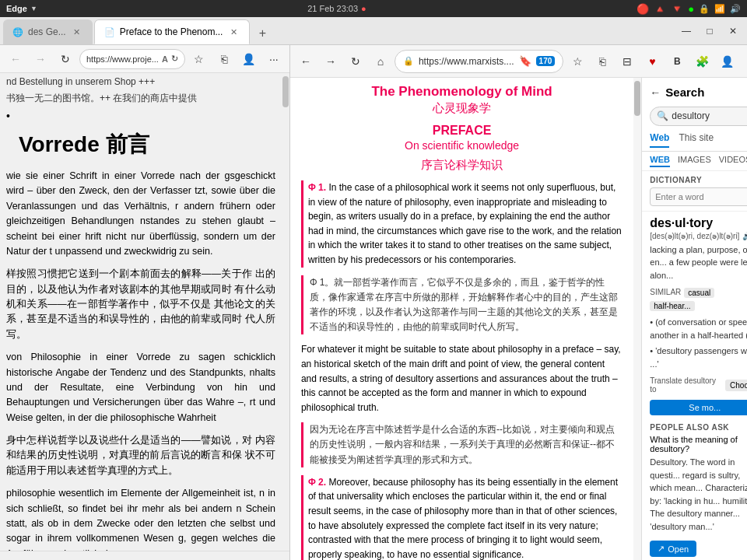 The width and height of the screenshot is (747, 560). What do you see at coordinates (694, 222) in the screenshot?
I see `word-heading: des·ul·tory` at bounding box center [694, 222].